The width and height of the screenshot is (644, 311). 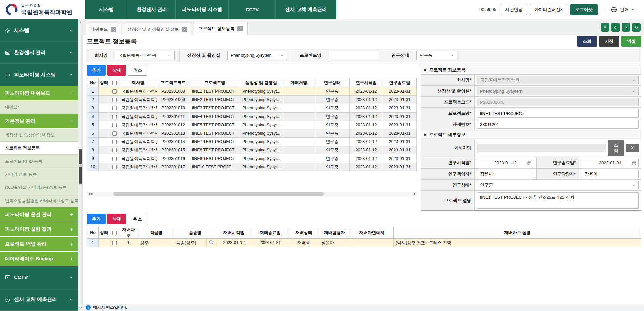 I want to click on column-header: 프로젝트코드, so click(x=173, y=83).